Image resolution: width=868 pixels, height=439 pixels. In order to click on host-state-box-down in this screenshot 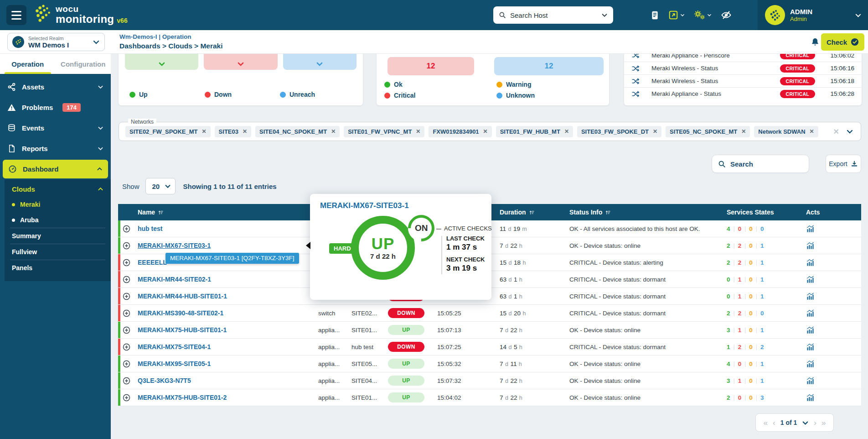, I will do `click(241, 62)`.